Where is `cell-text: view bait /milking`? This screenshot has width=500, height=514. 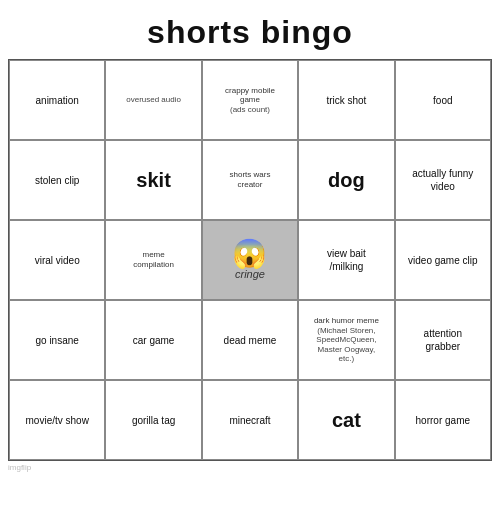 cell-text: view bait /milking is located at coordinates (346, 260).